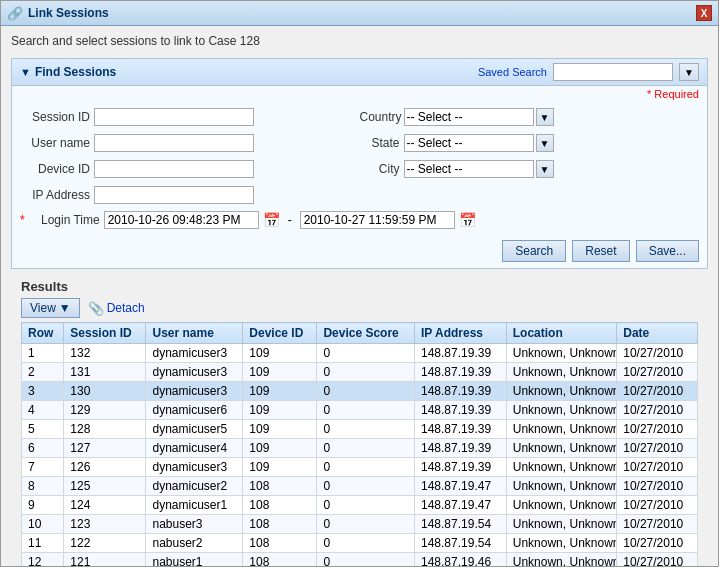 The image size is (719, 567). Describe the element at coordinates (658, 334) in the screenshot. I see `col-date: Date` at that location.